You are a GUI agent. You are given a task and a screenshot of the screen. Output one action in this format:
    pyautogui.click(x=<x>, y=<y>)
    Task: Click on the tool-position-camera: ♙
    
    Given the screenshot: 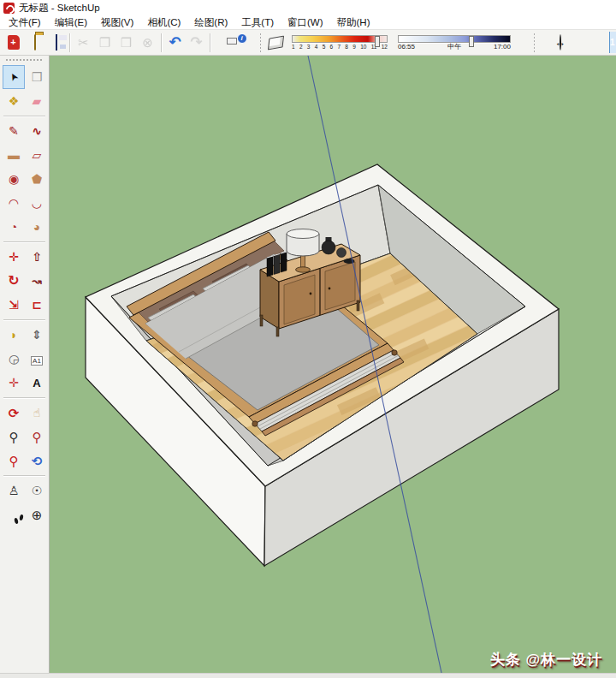 What is the action you would take?
    pyautogui.click(x=14, y=491)
    